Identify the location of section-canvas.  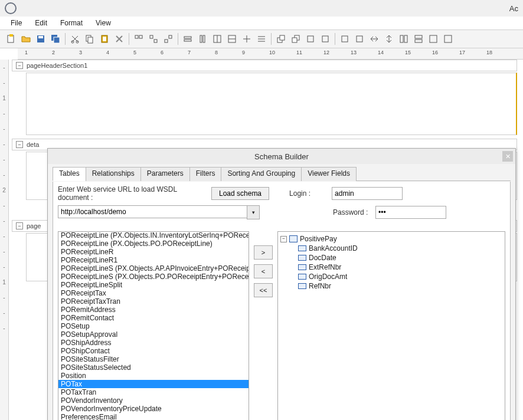
(272, 104).